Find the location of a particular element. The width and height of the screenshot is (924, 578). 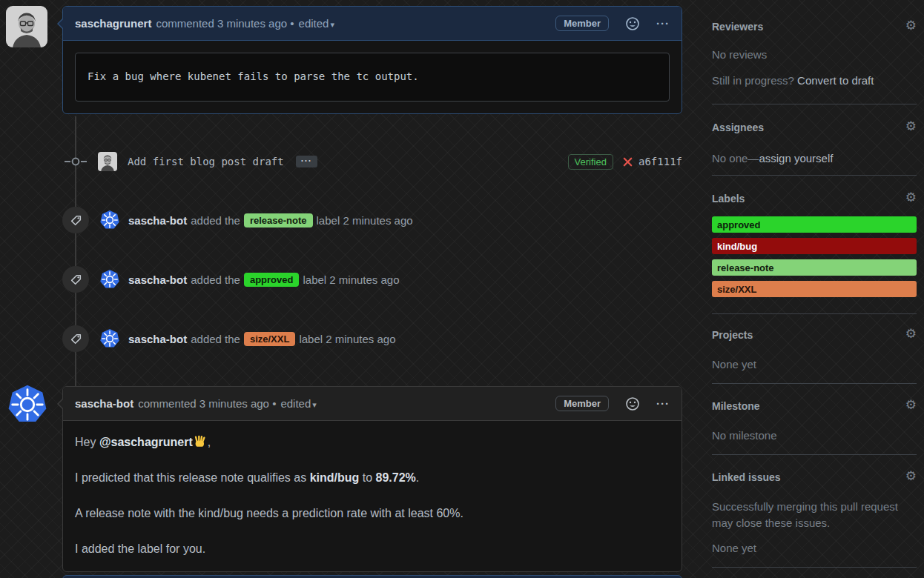

next-comment-partial is located at coordinates (372, 577).